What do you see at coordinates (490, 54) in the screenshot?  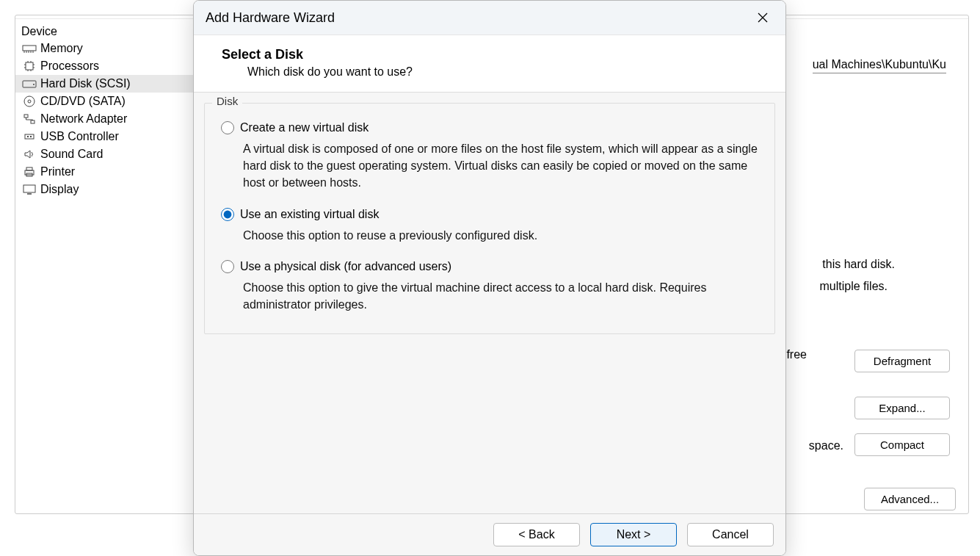 I see `wizard-heading: Select a Disk` at bounding box center [490, 54].